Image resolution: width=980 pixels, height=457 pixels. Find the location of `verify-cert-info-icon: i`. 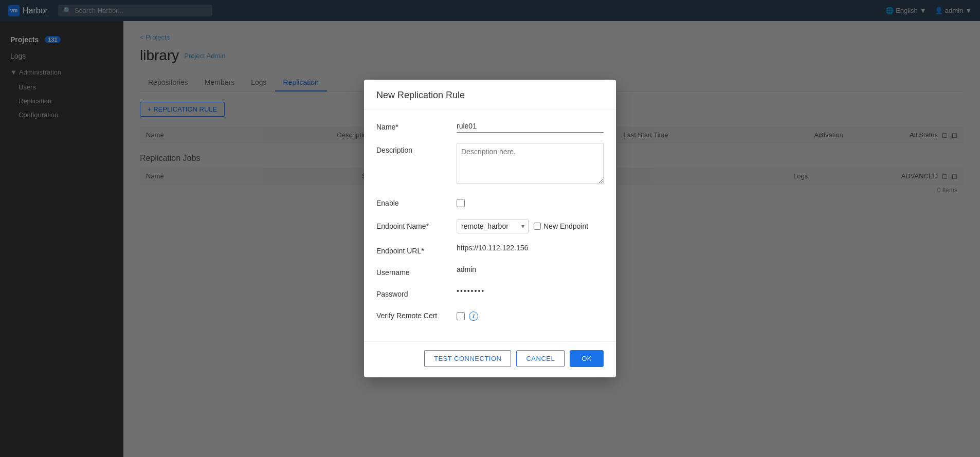

verify-cert-info-icon: i is located at coordinates (474, 316).